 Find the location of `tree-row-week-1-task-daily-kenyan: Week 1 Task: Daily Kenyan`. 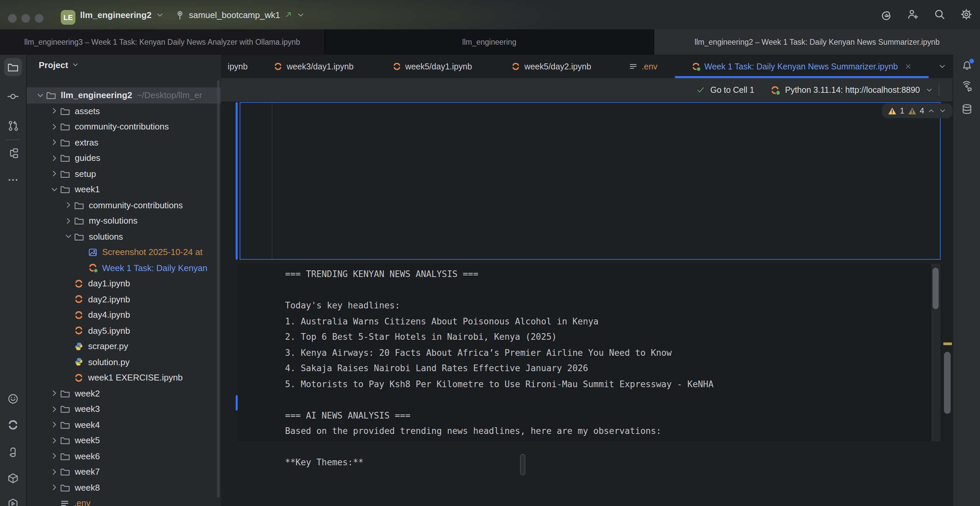

tree-row-week-1-task-daily-kenyan: Week 1 Task: Daily Kenyan is located at coordinates (124, 268).